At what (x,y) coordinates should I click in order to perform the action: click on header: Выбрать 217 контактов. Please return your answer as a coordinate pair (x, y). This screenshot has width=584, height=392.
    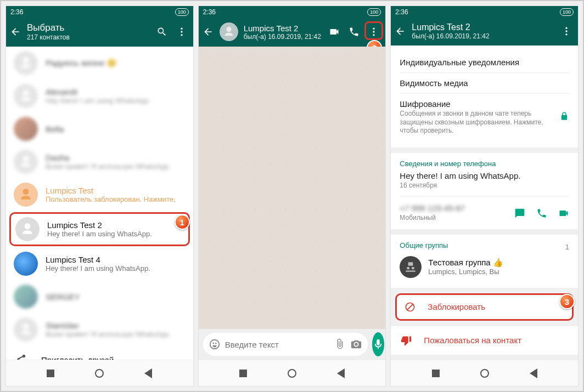
    Looking at the image, I should click on (100, 32).